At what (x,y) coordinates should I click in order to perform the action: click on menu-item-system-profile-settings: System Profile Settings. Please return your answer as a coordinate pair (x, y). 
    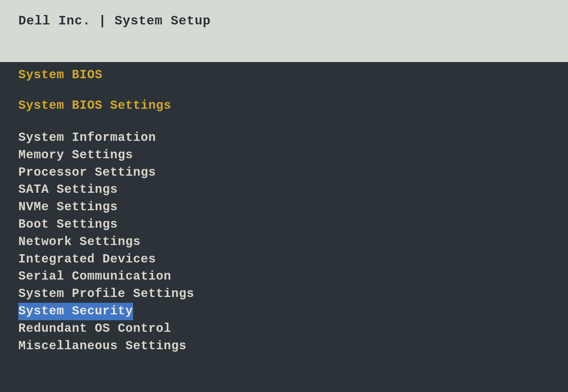
    Looking at the image, I should click on (106, 294).